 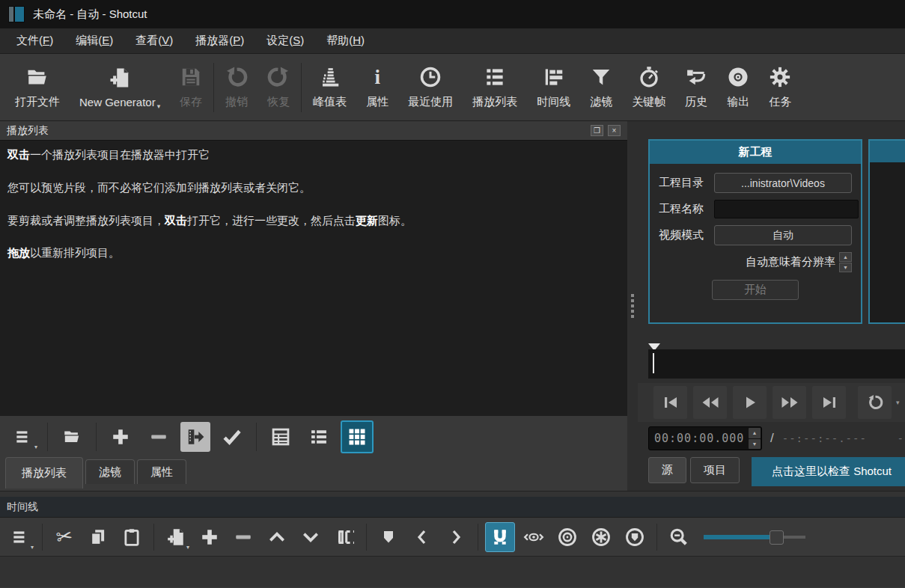 I want to click on save-button: 保存, so click(x=191, y=88).